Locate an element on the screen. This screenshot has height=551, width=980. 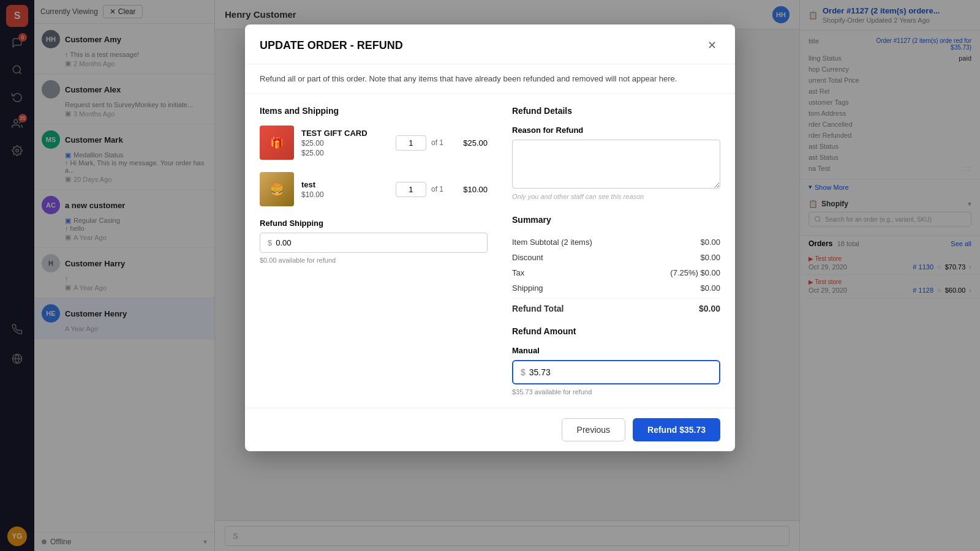
refund-amount-section: Refund Amount Manual $ $35.73 available … is located at coordinates (616, 361).